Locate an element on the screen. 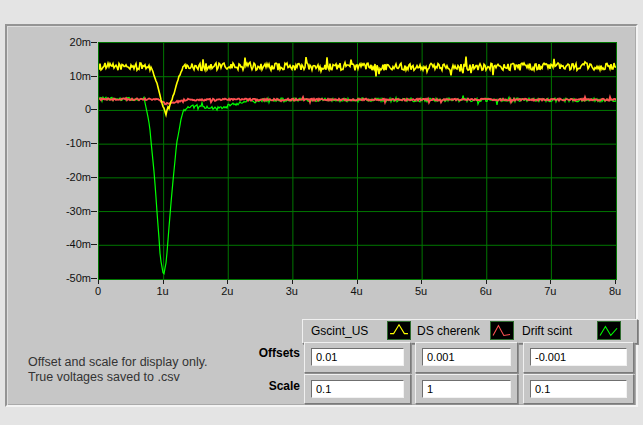  scale-label: Scale is located at coordinates (254, 386).